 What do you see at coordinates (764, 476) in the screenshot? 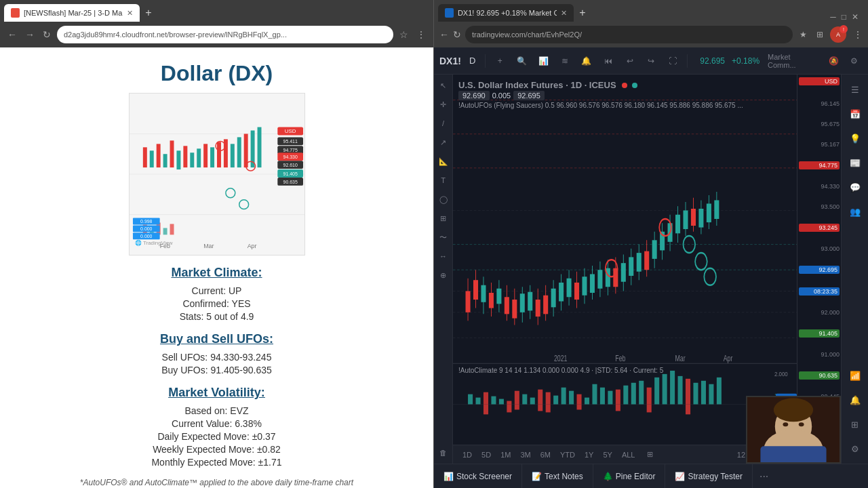
I see `more-tools-button: ···` at bounding box center [764, 476].